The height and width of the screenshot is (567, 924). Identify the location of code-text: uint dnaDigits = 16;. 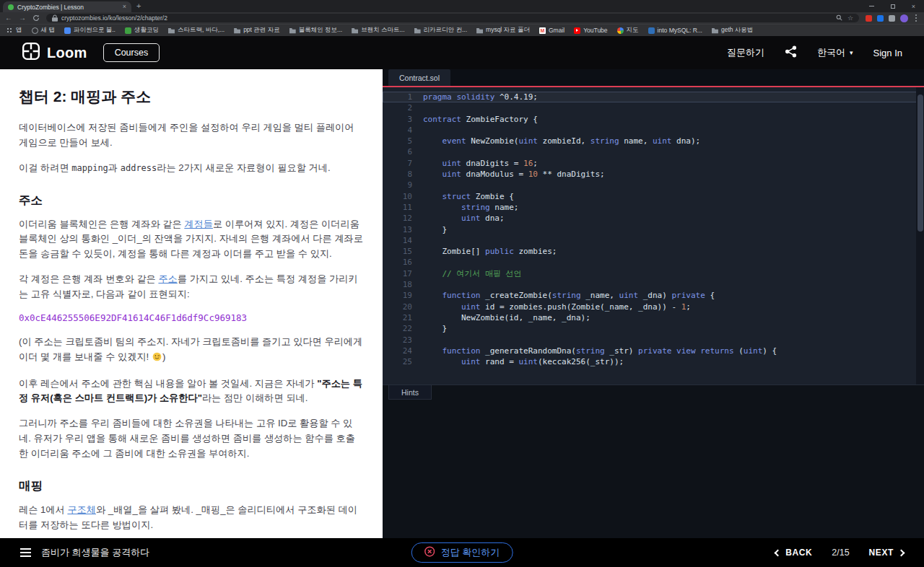
(481, 163).